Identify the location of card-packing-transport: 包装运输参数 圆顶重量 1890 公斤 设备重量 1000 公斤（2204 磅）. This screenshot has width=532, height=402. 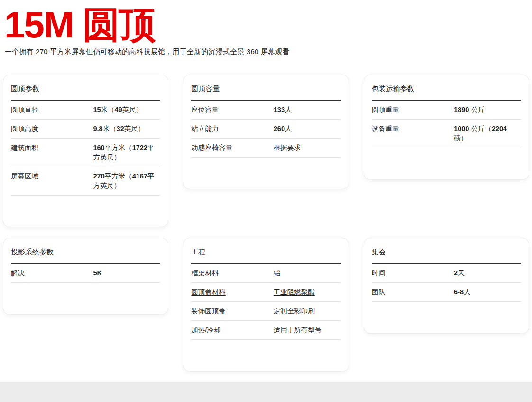
(447, 127).